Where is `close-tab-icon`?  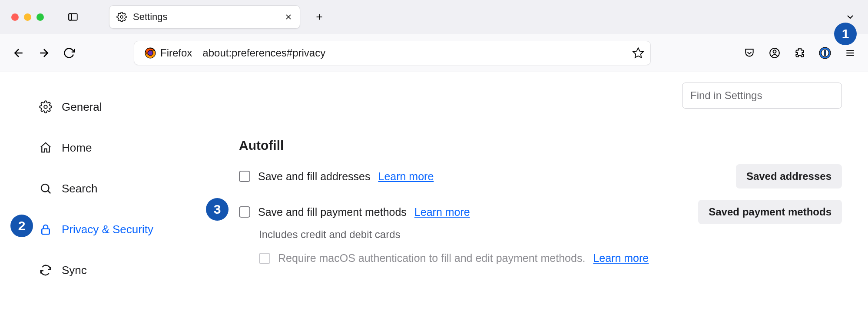 close-tab-icon is located at coordinates (288, 17).